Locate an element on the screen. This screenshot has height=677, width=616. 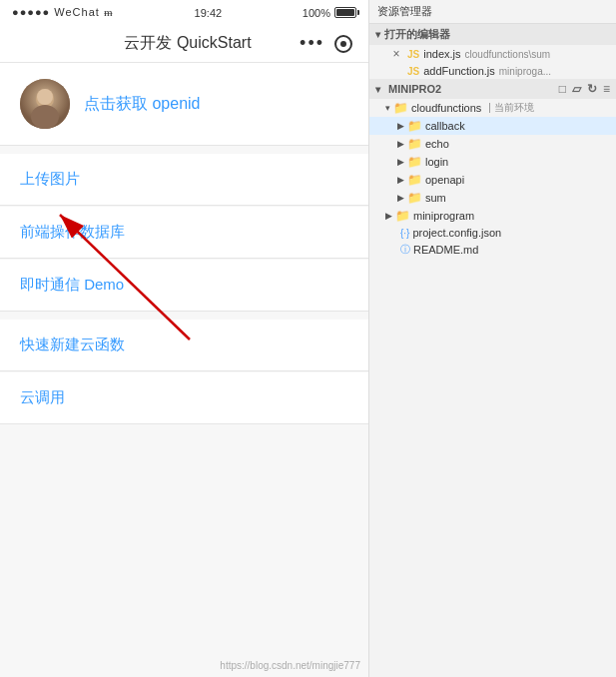
tab-addfunction-js: JS addFunction.js miniproga... is located at coordinates (493, 71).